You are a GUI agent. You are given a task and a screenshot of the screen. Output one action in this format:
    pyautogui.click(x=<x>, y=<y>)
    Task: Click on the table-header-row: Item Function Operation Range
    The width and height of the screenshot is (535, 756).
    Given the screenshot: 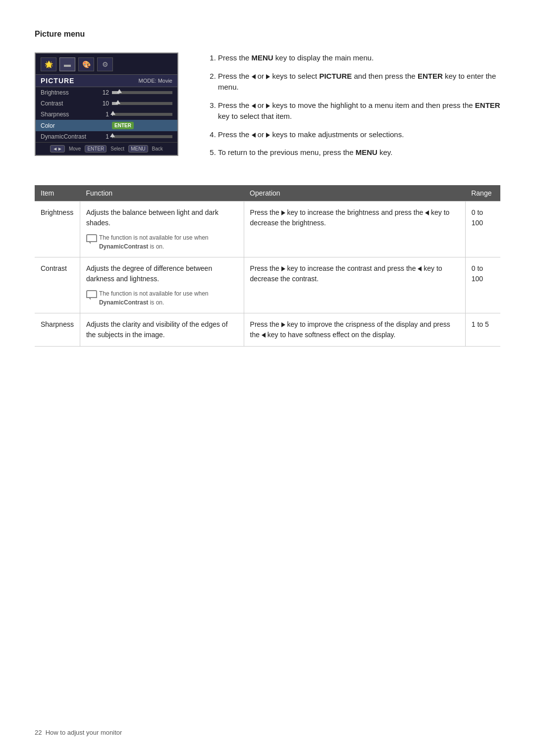 What is the action you would take?
    pyautogui.click(x=268, y=193)
    